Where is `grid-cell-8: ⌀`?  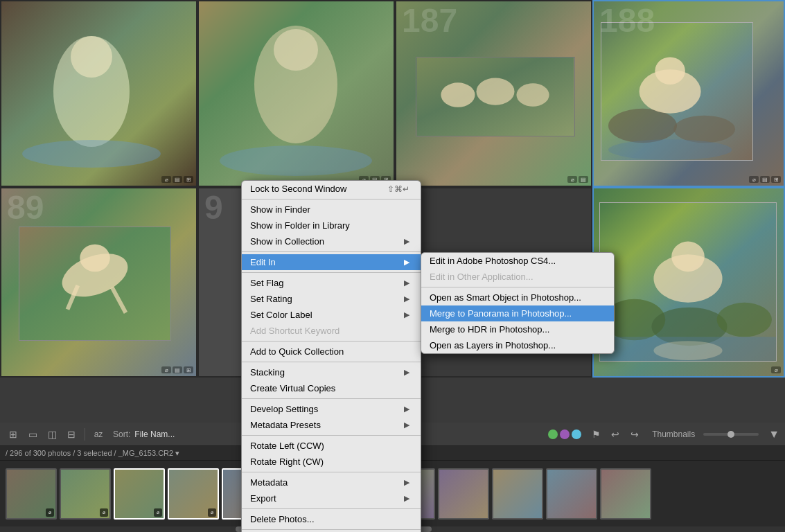
grid-cell-8: ⌀ is located at coordinates (689, 283).